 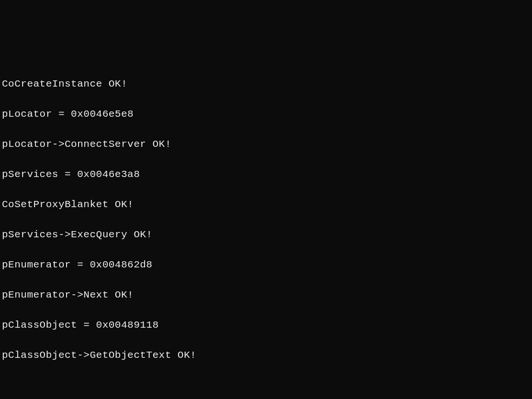 What do you see at coordinates (266, 175) in the screenshot?
I see `output-line: pServices = 0x0046e3a8` at bounding box center [266, 175].